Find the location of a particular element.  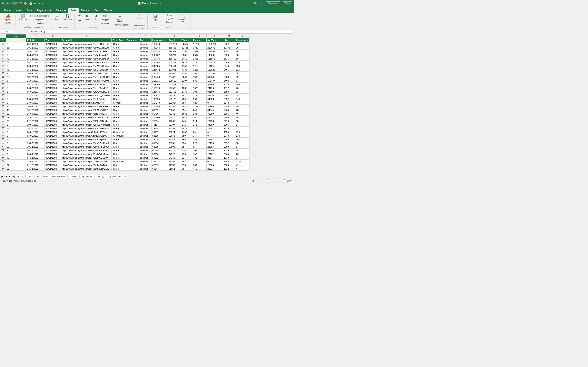

cell-l29: 28193 is located at coordinates (215, 143).